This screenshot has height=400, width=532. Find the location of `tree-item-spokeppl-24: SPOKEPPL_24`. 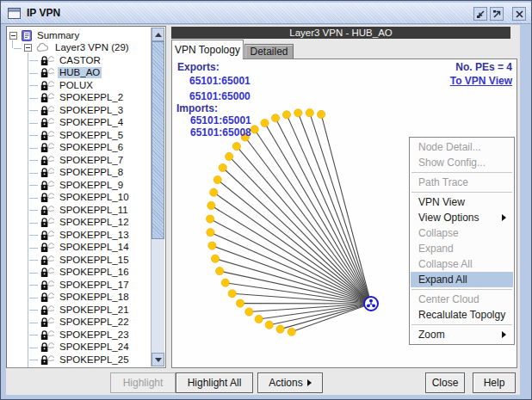

tree-item-spokeppl-24: SPOKEPPL_24 is located at coordinates (79, 348).